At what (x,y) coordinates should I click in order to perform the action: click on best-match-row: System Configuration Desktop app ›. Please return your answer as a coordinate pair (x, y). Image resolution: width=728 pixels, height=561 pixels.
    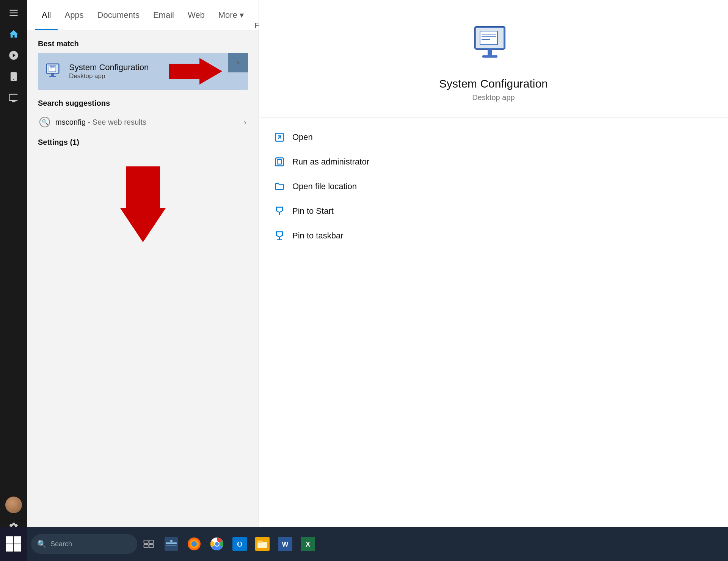
    Looking at the image, I should click on (143, 71).